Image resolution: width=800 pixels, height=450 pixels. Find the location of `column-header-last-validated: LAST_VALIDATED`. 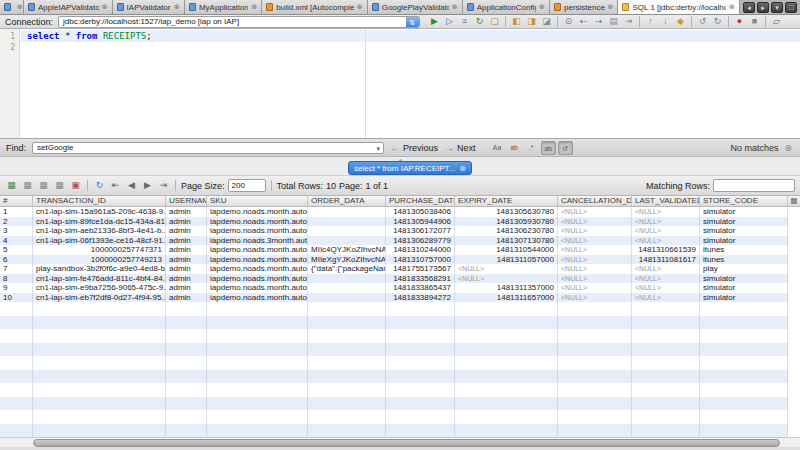

column-header-last-validated: LAST_VALIDATED is located at coordinates (666, 201).